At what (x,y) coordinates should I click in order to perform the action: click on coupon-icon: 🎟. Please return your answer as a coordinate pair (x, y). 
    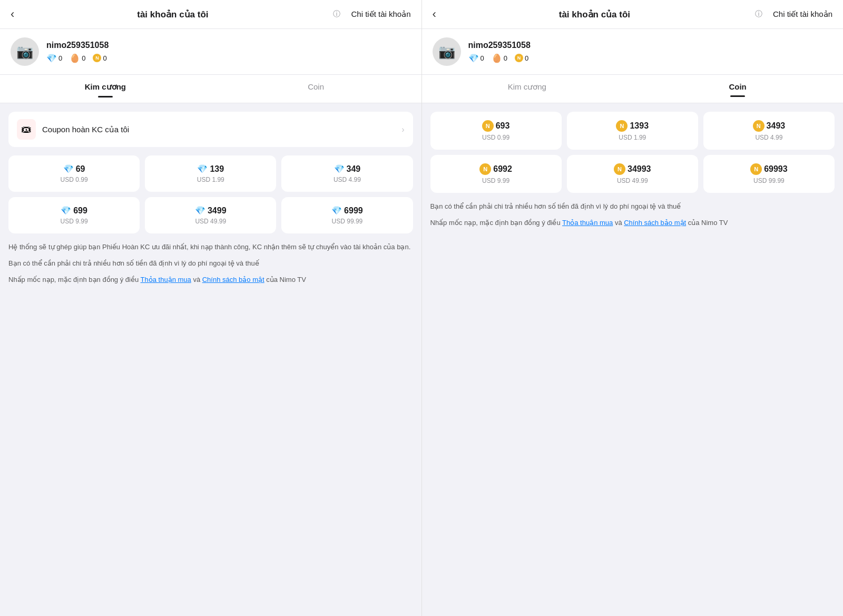
    Looking at the image, I should click on (26, 130).